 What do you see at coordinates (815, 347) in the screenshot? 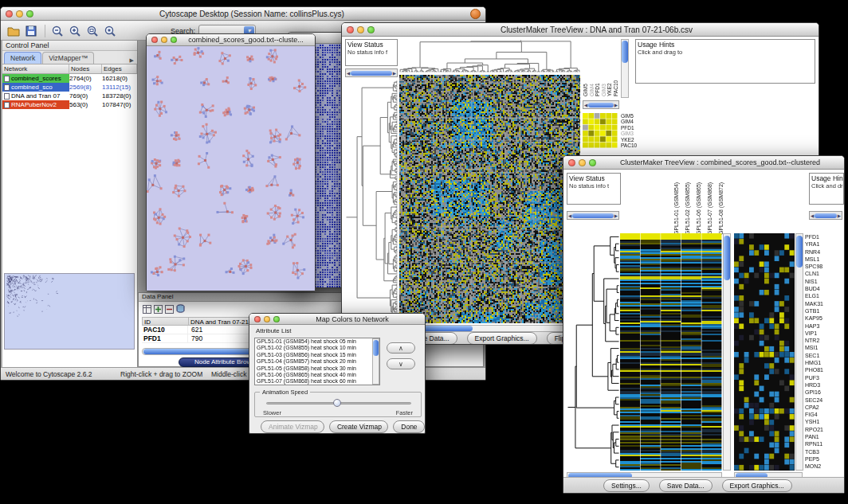
I see `gene-label: MSI1` at bounding box center [815, 347].